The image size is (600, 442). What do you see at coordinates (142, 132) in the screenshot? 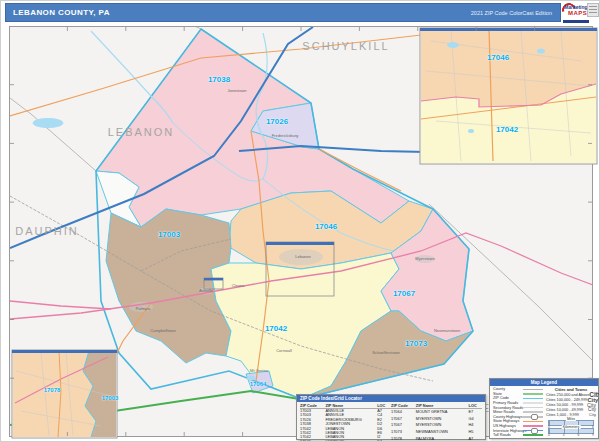
I see `county-label-lebanon: LEBANON` at bounding box center [142, 132].